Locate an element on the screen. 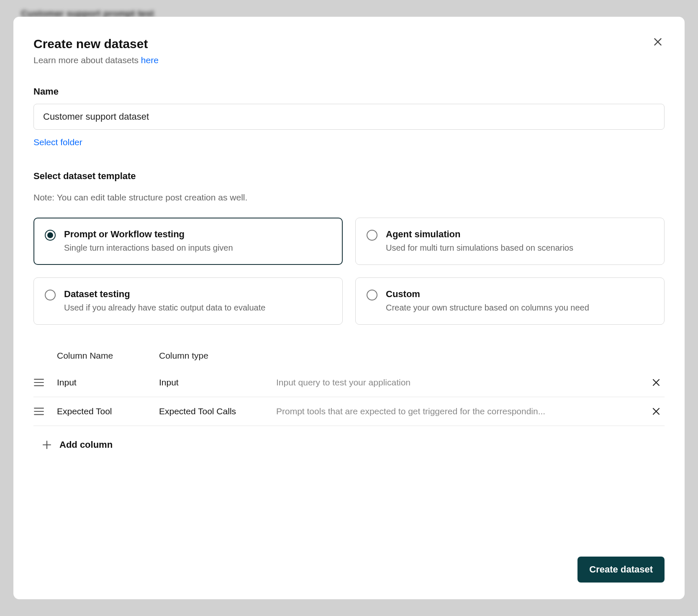 The image size is (698, 616). template-label: Prompt or Workflow testing is located at coordinates (198, 234).